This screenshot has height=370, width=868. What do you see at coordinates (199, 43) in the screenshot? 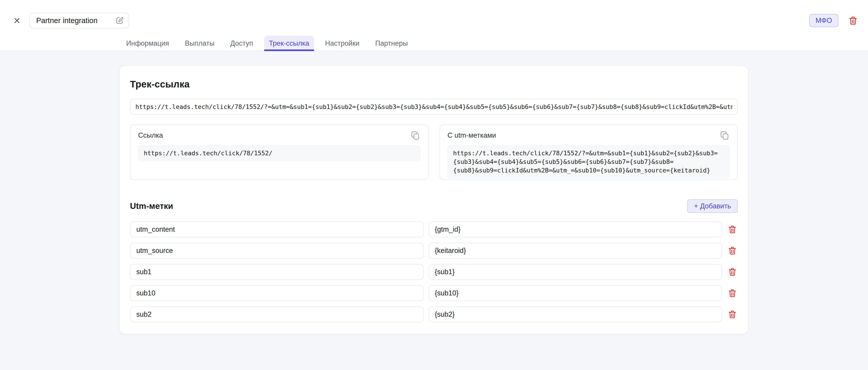
I see `tab-payouts: Выплаты` at bounding box center [199, 43].